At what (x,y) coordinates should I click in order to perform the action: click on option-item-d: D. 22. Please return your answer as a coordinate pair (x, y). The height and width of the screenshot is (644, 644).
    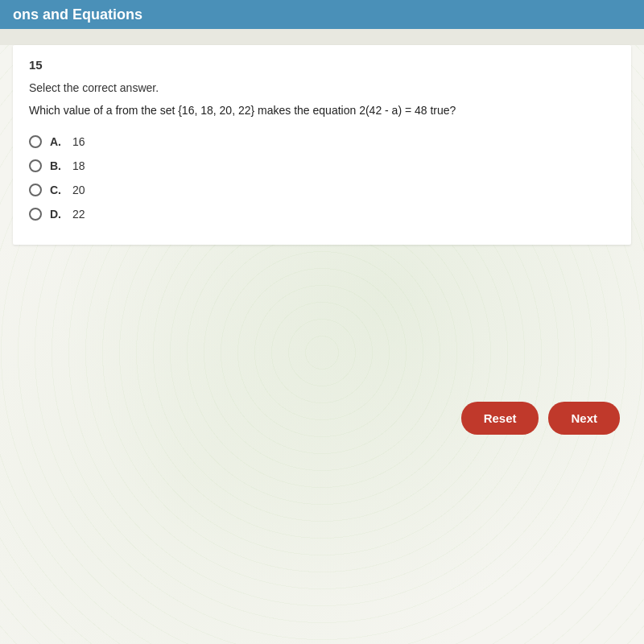
    Looking at the image, I should click on (322, 214).